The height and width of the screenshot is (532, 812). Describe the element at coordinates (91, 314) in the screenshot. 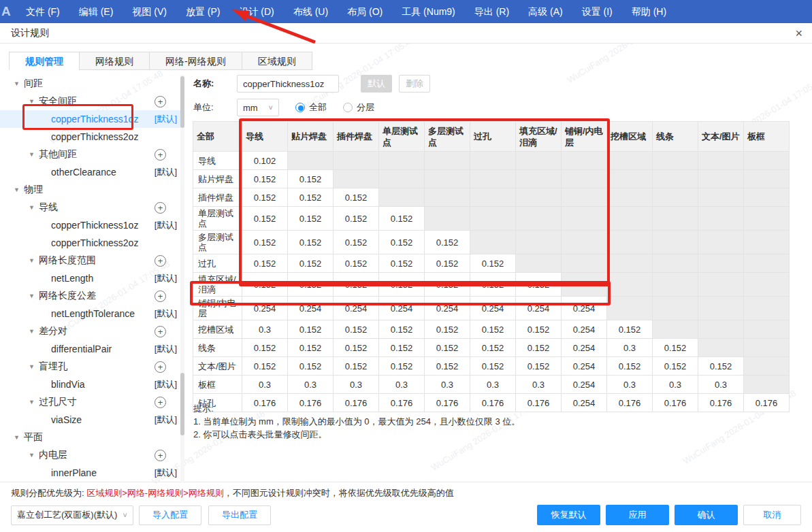

I see `tree-item-netLengthTolerance: netLengthTolerance[默认]` at that location.